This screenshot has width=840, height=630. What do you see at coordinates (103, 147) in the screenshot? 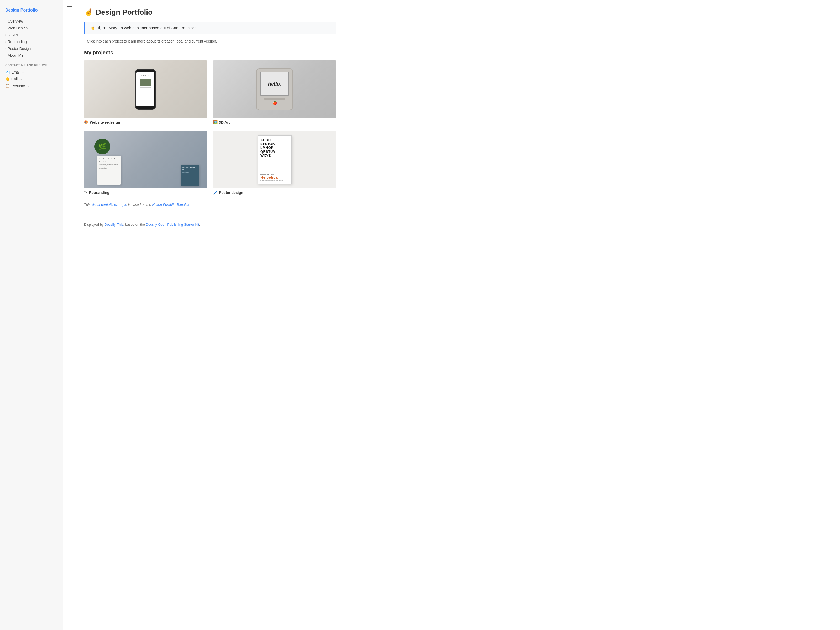
I see `plant-decoration: 🌿` at bounding box center [103, 147].